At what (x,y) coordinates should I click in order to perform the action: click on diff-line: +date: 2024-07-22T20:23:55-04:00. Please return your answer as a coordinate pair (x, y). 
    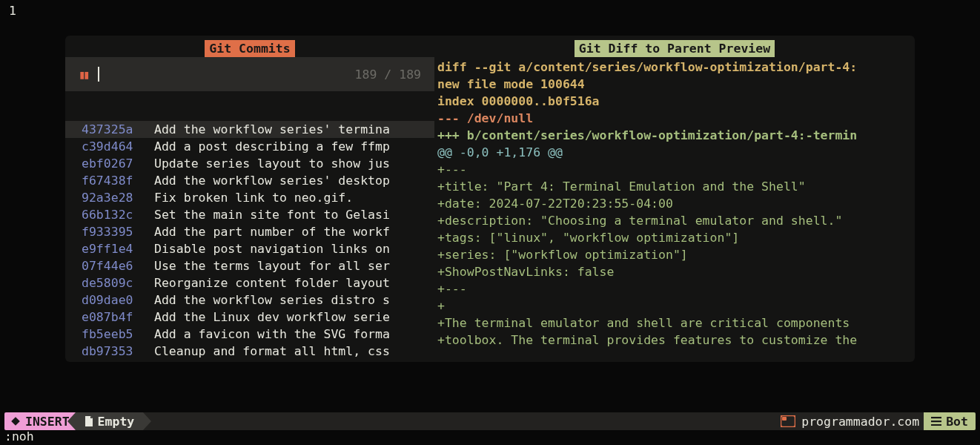
    Looking at the image, I should click on (675, 203).